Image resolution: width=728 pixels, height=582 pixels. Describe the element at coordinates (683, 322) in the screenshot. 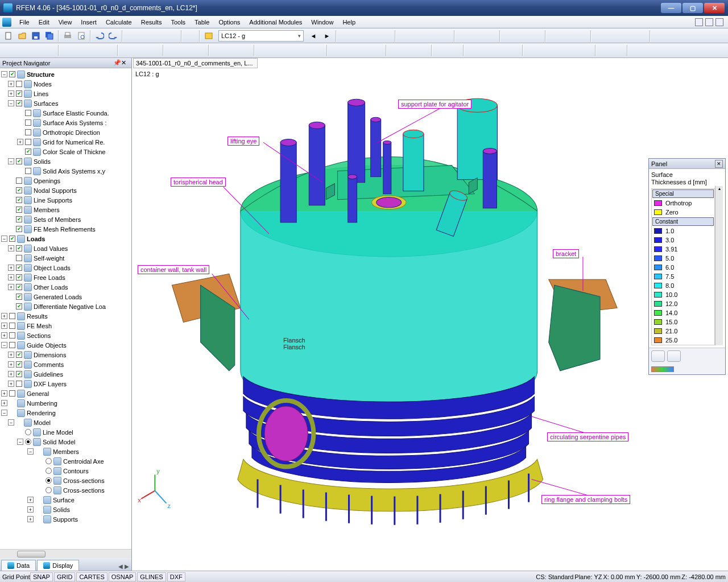

I see `legend-row: 15.0` at that location.